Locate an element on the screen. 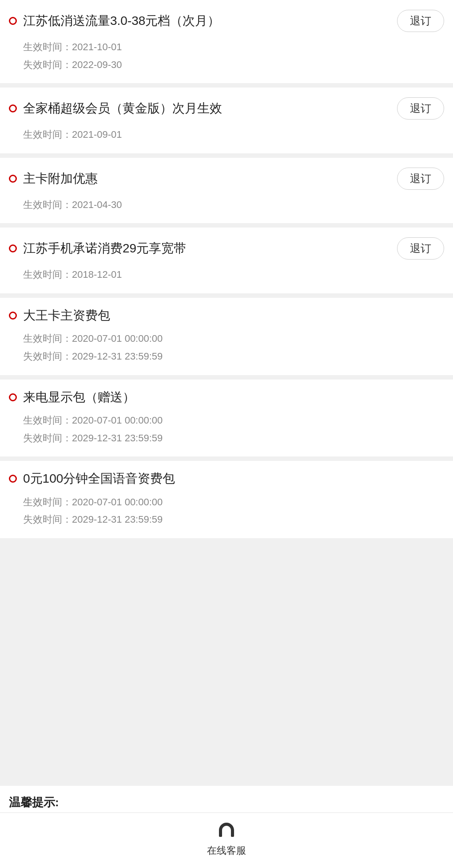 This screenshot has height=868, width=453. effective-time-3: 生效时间：2021-04-30 is located at coordinates (234, 205).